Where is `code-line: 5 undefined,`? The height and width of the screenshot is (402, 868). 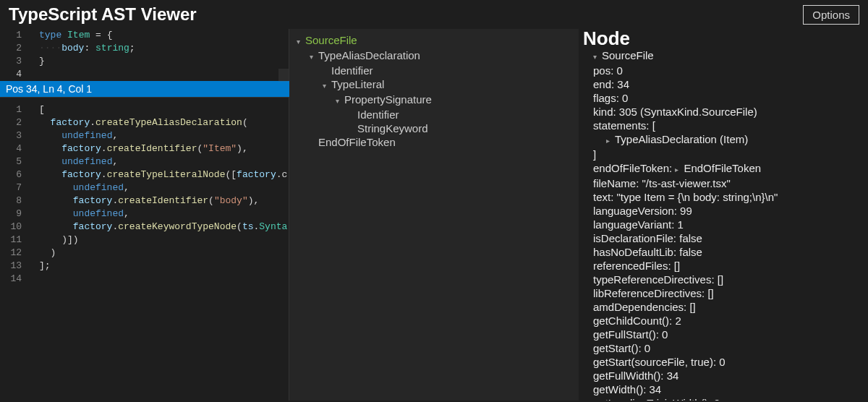 code-line: 5 undefined, is located at coordinates (145, 162).